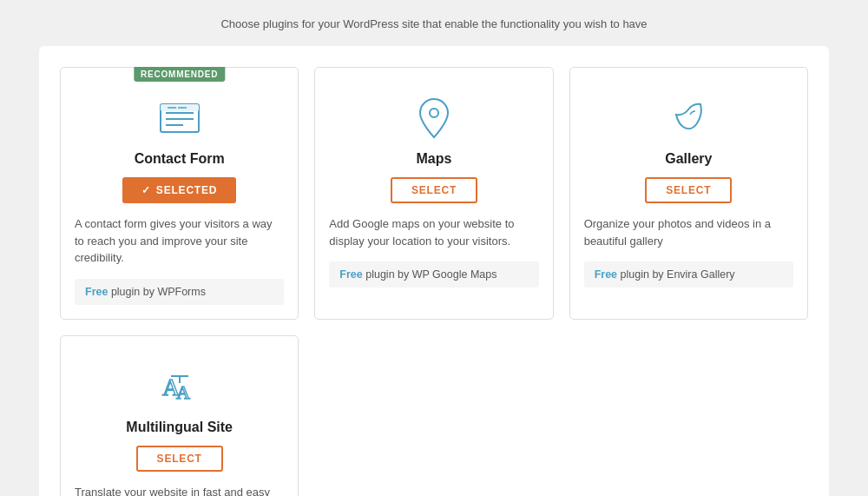  What do you see at coordinates (431, 274) in the screenshot?
I see `maps-by-text: plugin by WP Google Maps` at bounding box center [431, 274].